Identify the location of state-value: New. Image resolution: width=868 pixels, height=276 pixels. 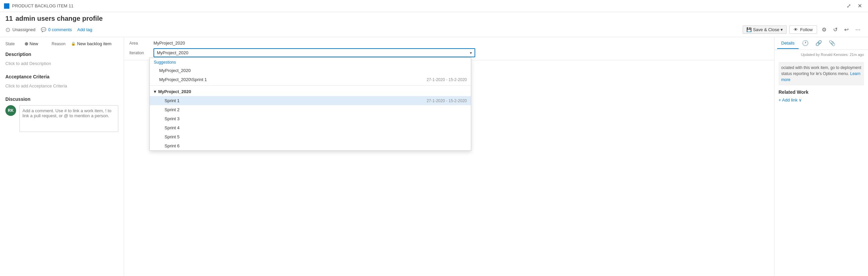
(32, 44).